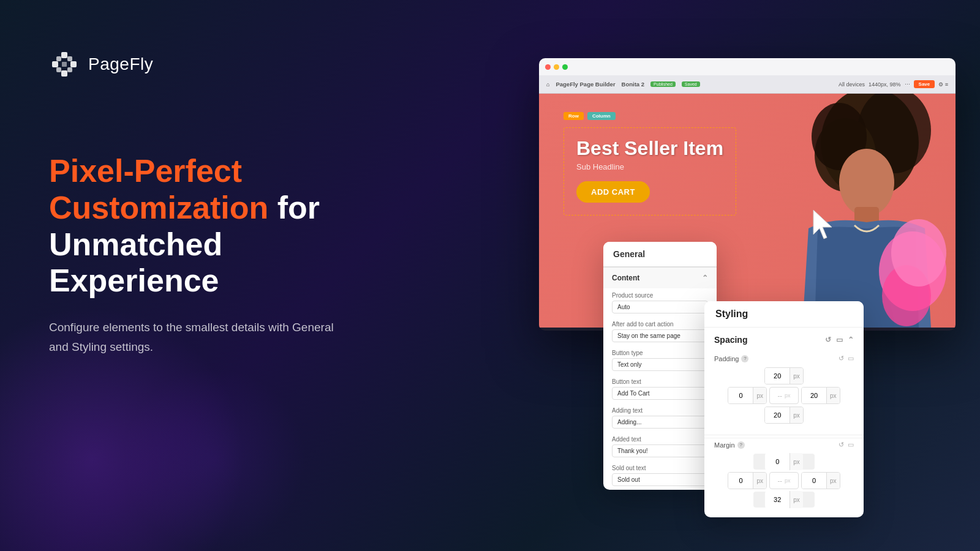 The width and height of the screenshot is (980, 551). I want to click on saved-badge: Saved, so click(691, 84).